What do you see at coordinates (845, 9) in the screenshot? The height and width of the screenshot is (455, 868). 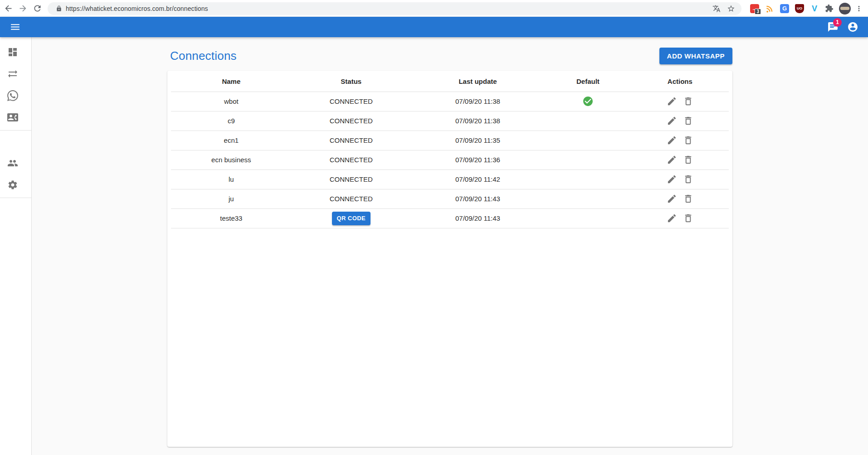 I see `browser-profile-avatar` at bounding box center [845, 9].